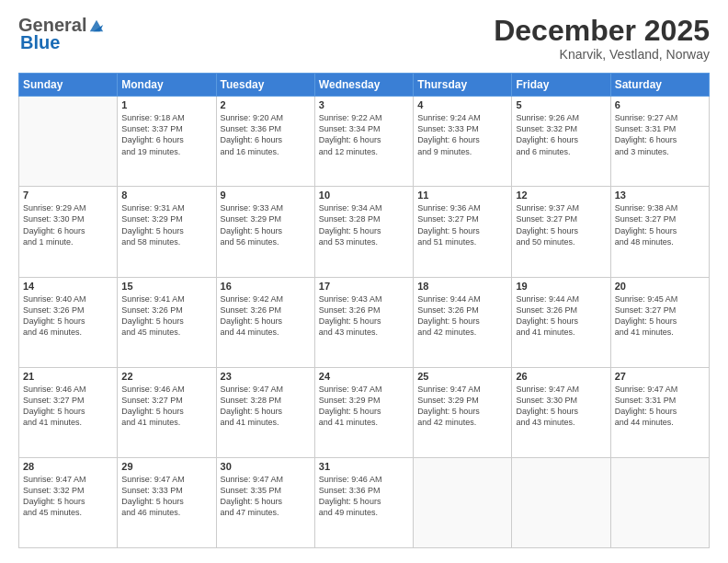  I want to click on day-cell: 22Sunrise: 9:46 AM Sunset: 3:27 PM Dayli…, so click(167, 412).